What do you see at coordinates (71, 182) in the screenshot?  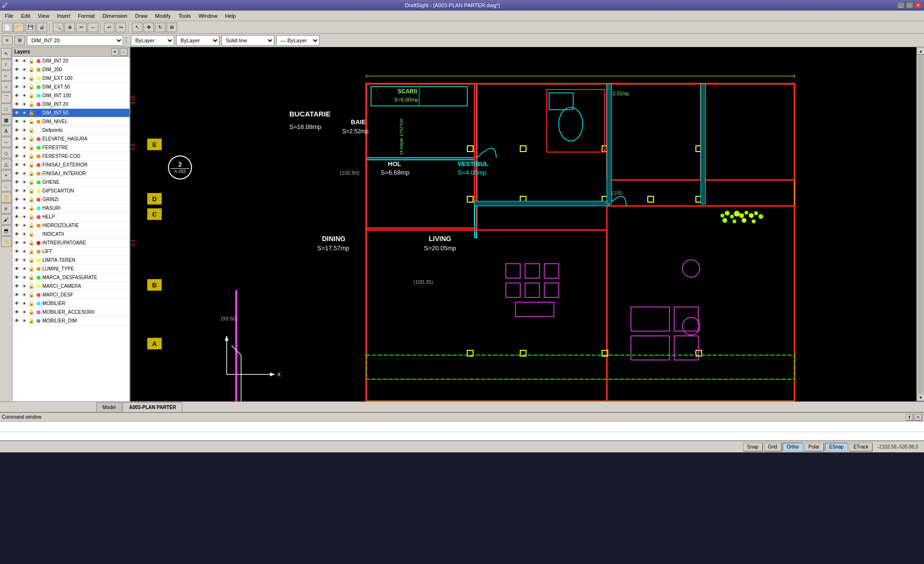 I see `layer-row: 👁 ☀ 🔓 GHENE` at bounding box center [71, 182].